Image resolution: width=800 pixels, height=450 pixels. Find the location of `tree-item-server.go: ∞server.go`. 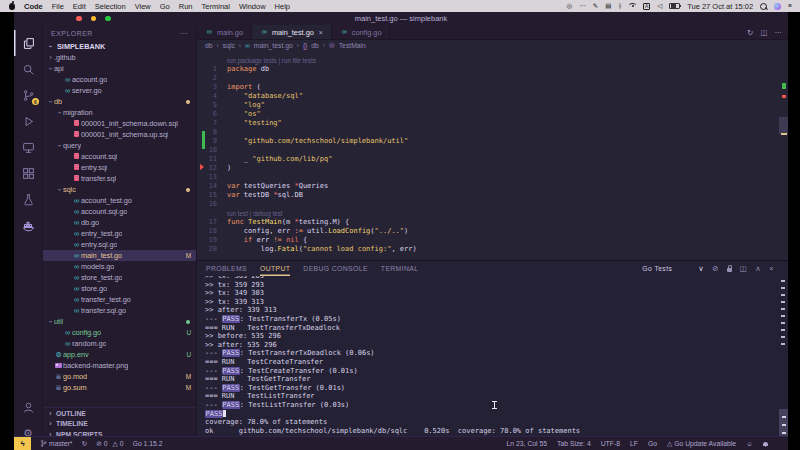

tree-item-server.go: ∞server.go is located at coordinates (120, 90).